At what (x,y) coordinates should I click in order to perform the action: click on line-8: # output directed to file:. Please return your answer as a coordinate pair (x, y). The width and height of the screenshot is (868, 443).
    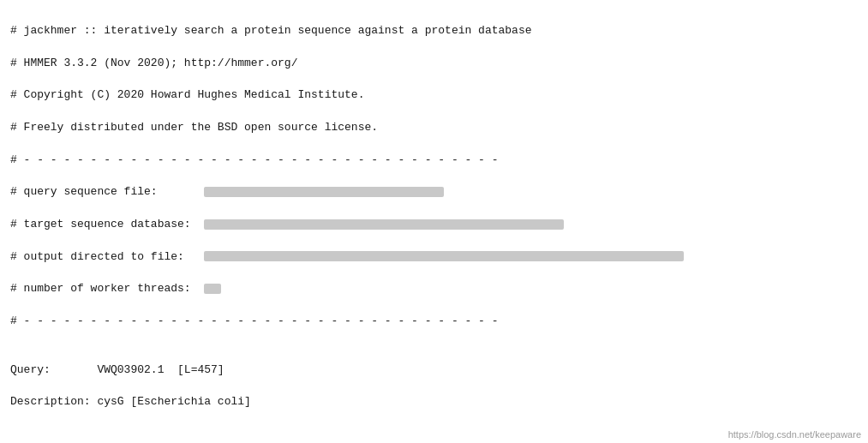
    Looking at the image, I should click on (107, 257).